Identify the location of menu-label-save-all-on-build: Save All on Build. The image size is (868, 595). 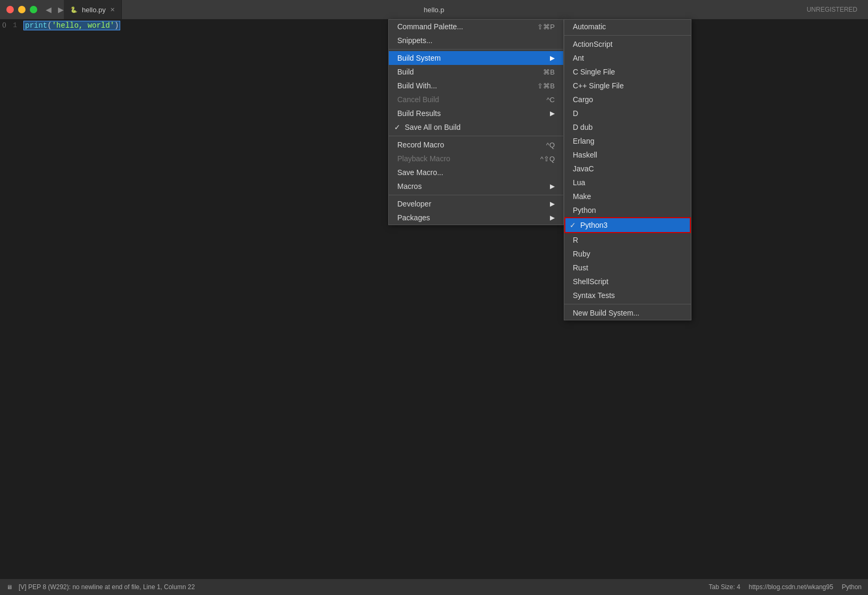
(433, 127).